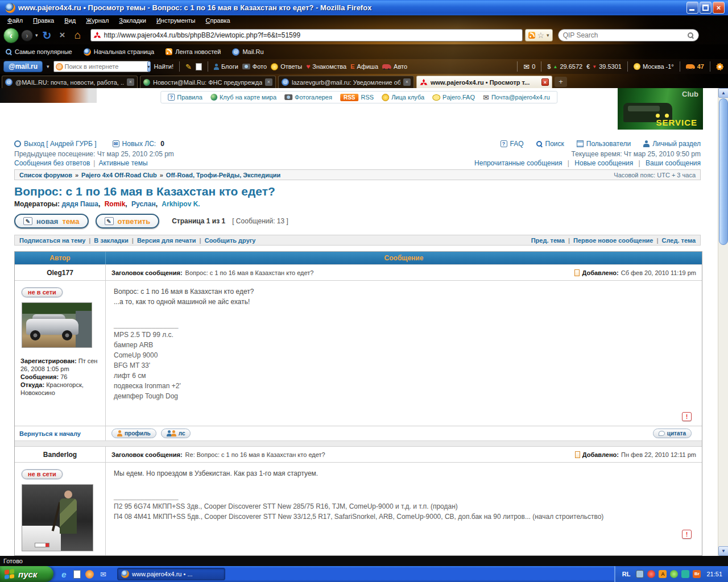 Image resolution: width=728 pixels, height=582 pixels. Describe the element at coordinates (43, 20) in the screenshot. I see `menu-edit: Правка` at that location.